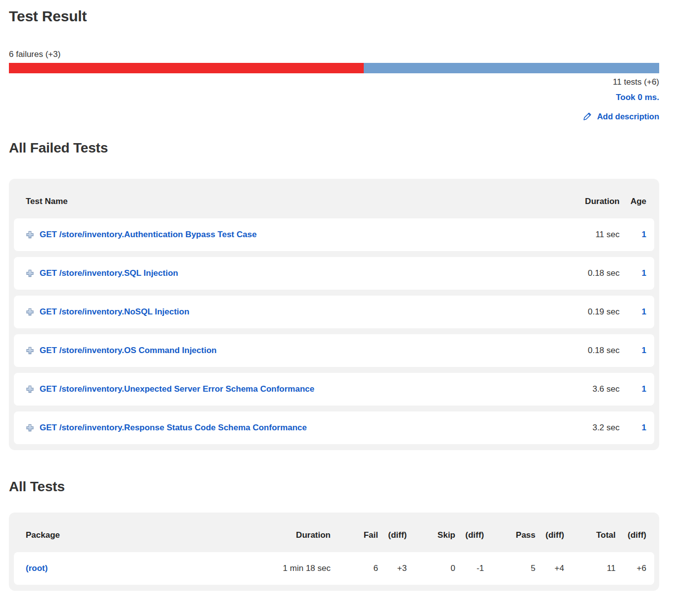 This screenshot has height=616, width=677. I want to click on failures-bar-fill, so click(186, 68).